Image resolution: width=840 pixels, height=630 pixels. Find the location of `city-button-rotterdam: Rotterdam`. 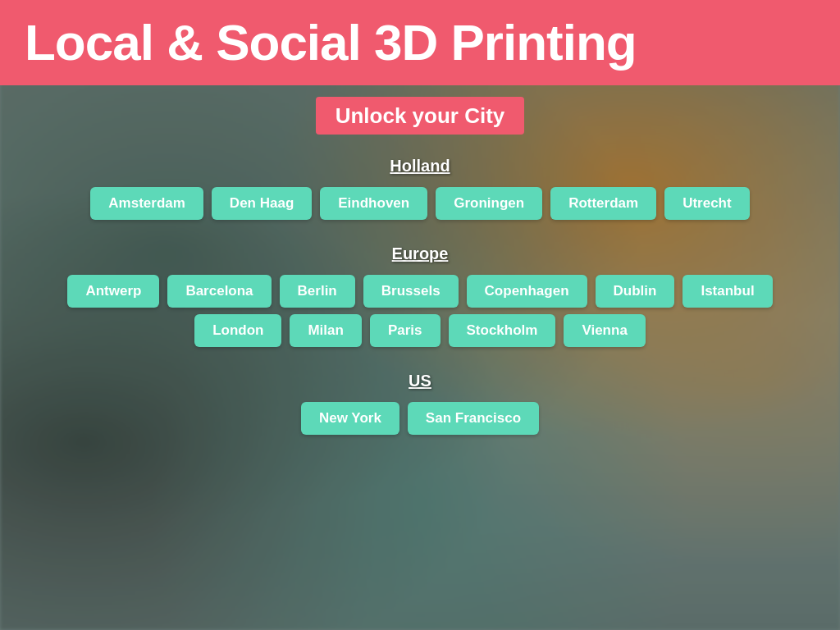

city-button-rotterdam: Rotterdam is located at coordinates (604, 203).